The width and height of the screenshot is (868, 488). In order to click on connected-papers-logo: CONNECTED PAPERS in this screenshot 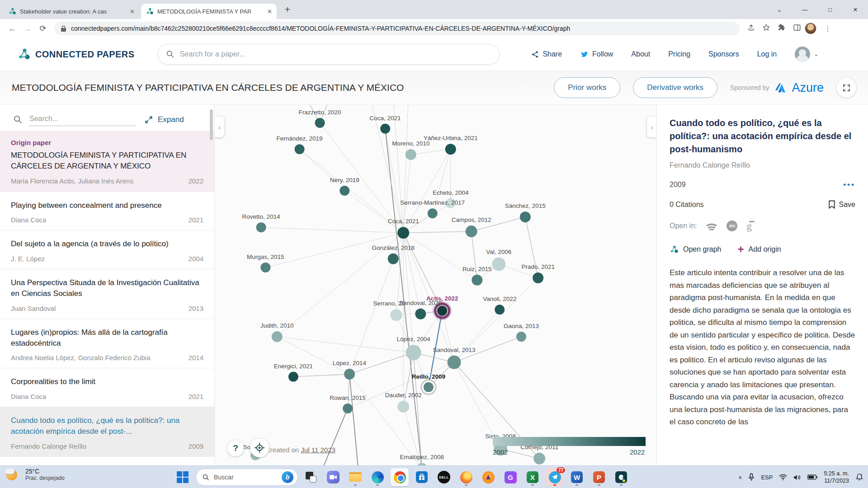, I will do `click(76, 54)`.